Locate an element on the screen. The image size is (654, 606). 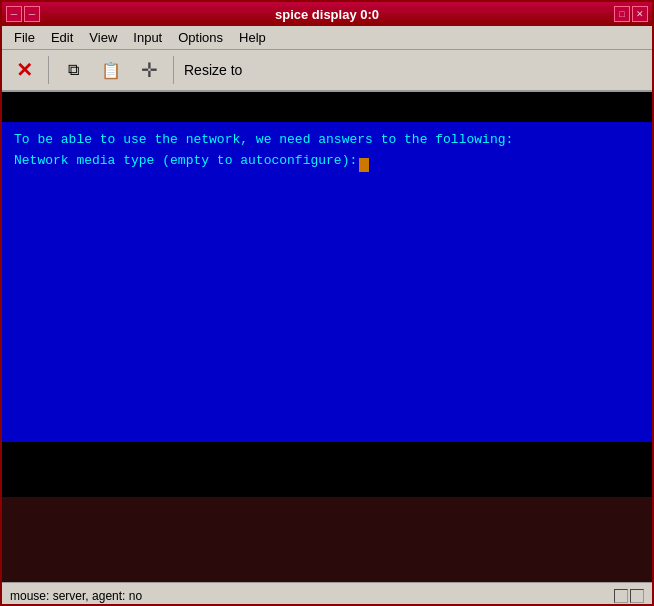
menu-view: View is located at coordinates (103, 38).